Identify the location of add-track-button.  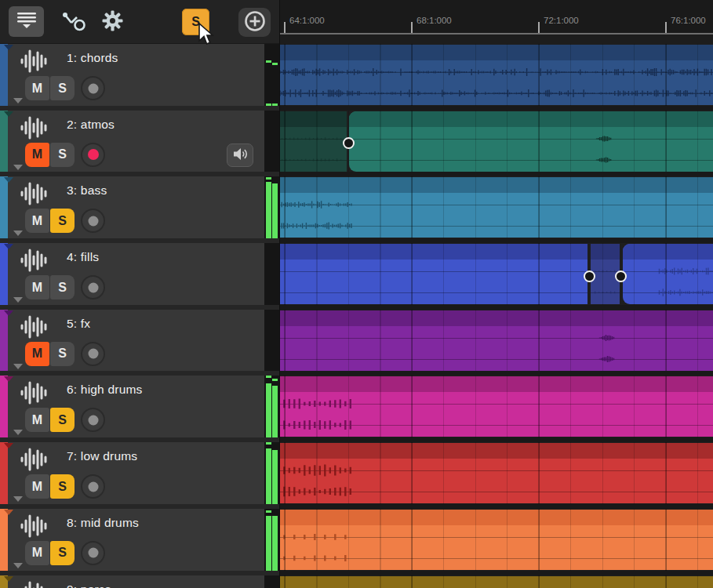
(254, 22).